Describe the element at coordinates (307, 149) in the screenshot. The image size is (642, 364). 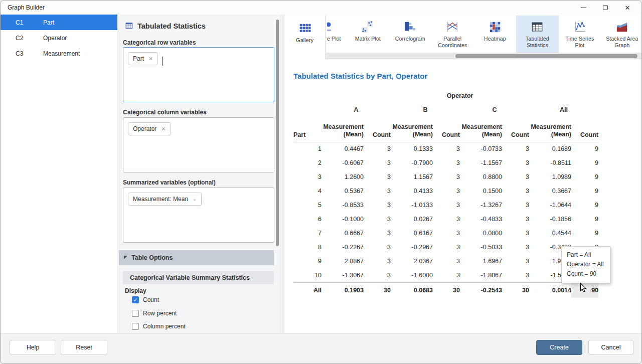
I see `cell-part: 1` at that location.